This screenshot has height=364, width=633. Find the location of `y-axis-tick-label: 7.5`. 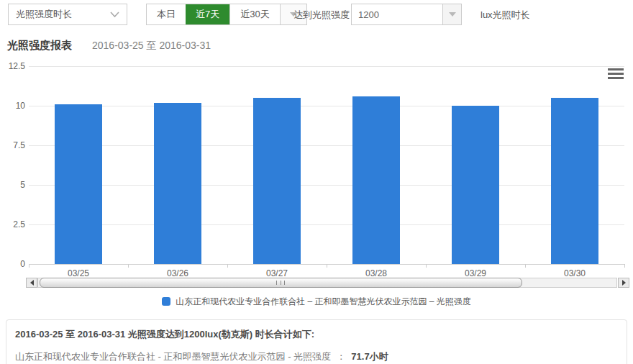

y-axis-tick-label: 7.5 is located at coordinates (13, 145).